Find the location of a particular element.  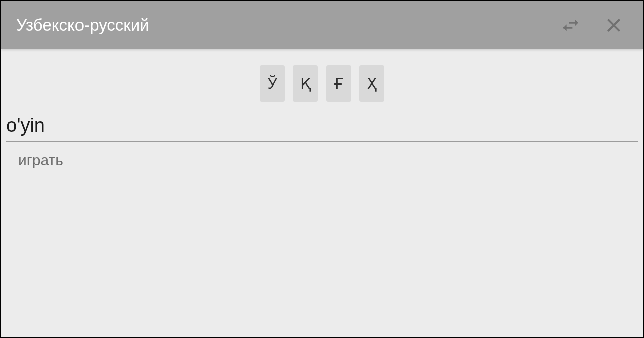

search-input is located at coordinates (322, 127).